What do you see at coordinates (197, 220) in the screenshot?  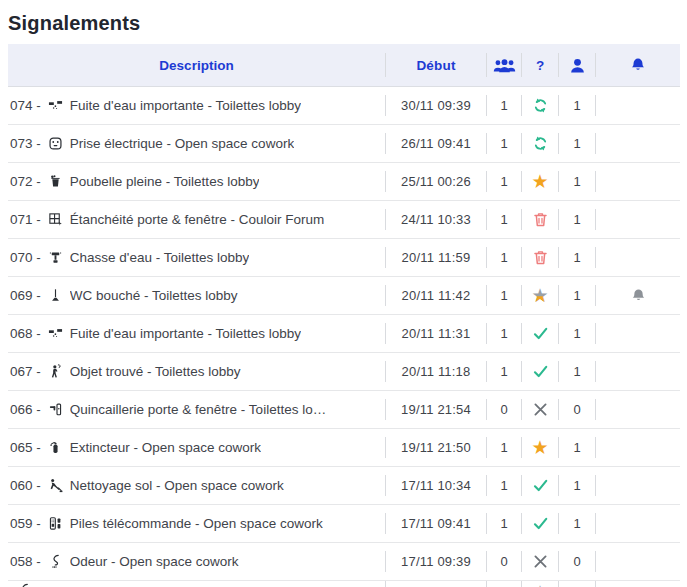 I see `report-description: Étanchéité porte & fenêtre - Couloir For…` at bounding box center [197, 220].